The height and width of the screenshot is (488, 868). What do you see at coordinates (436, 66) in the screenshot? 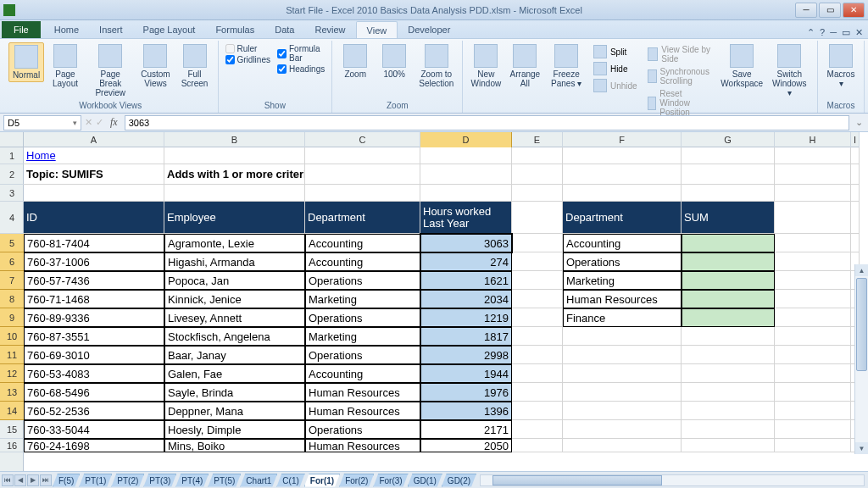
I see `zoom-selection-button: Zoom to Selection` at bounding box center [436, 66].